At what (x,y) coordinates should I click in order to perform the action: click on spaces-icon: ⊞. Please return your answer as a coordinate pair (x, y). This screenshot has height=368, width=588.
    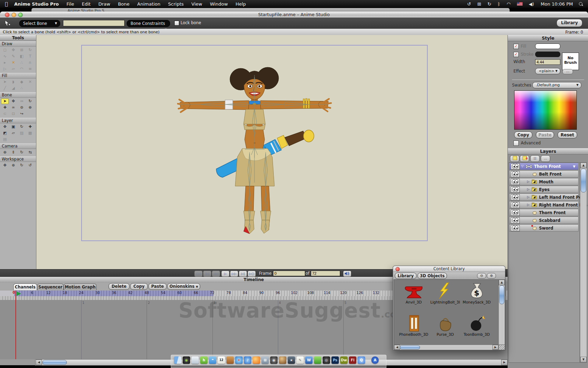
    Looking at the image, I should click on (479, 4).